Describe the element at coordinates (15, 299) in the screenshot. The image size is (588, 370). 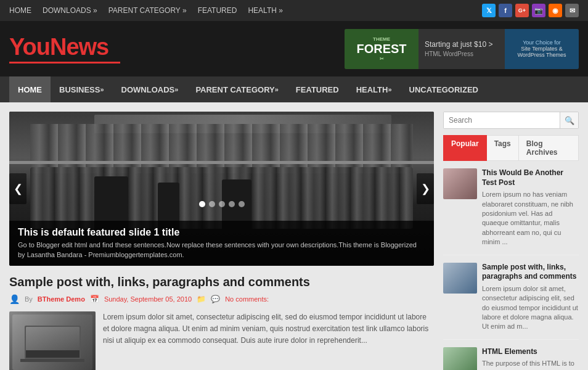
I see `avatar-icon: 👤` at that location.